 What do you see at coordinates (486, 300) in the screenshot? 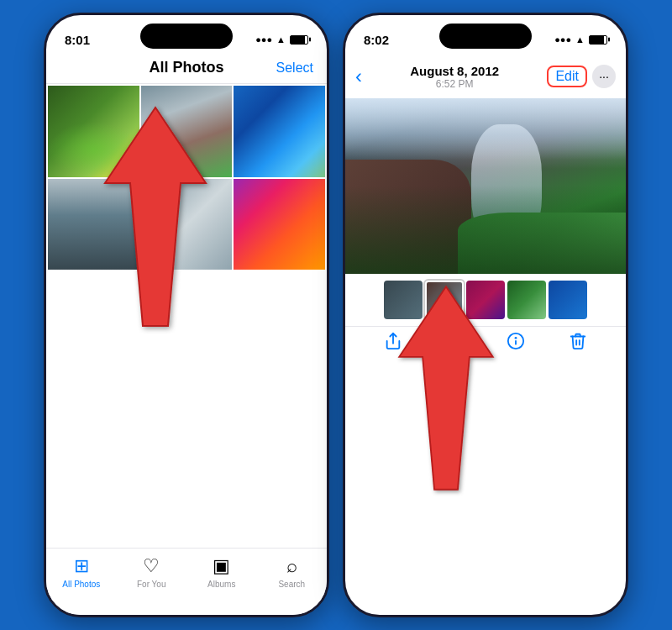
I see `thumbnail-strip` at bounding box center [486, 300].